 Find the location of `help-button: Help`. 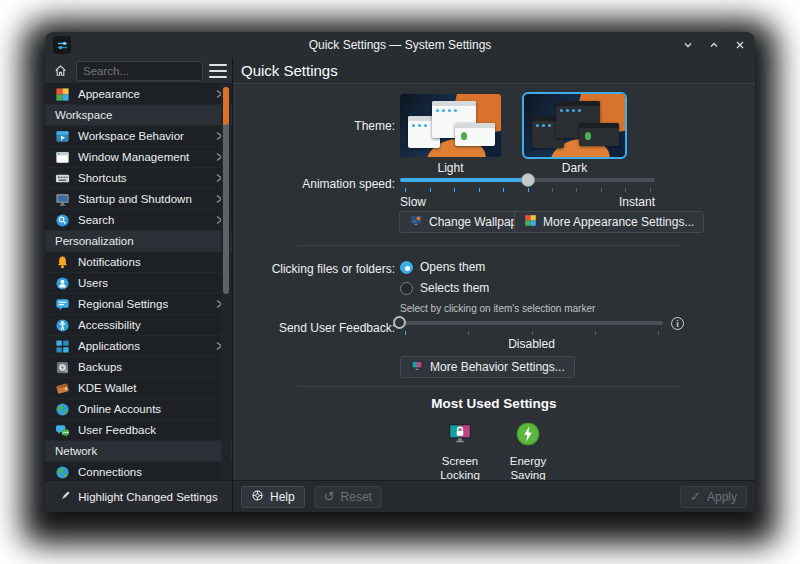

help-button: Help is located at coordinates (273, 497).